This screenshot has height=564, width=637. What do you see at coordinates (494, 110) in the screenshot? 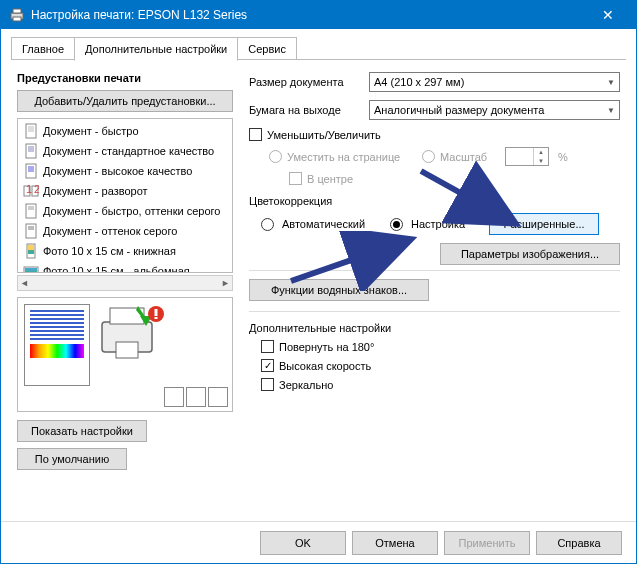
I see `output-paper-select: Аналогичный размеру документа▼` at bounding box center [494, 110].